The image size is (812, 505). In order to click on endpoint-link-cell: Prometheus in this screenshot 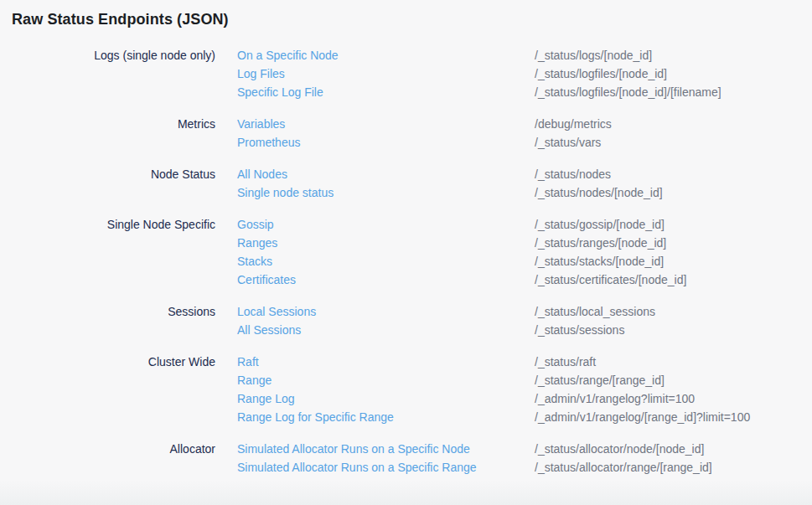, I will do `click(375, 142)`.